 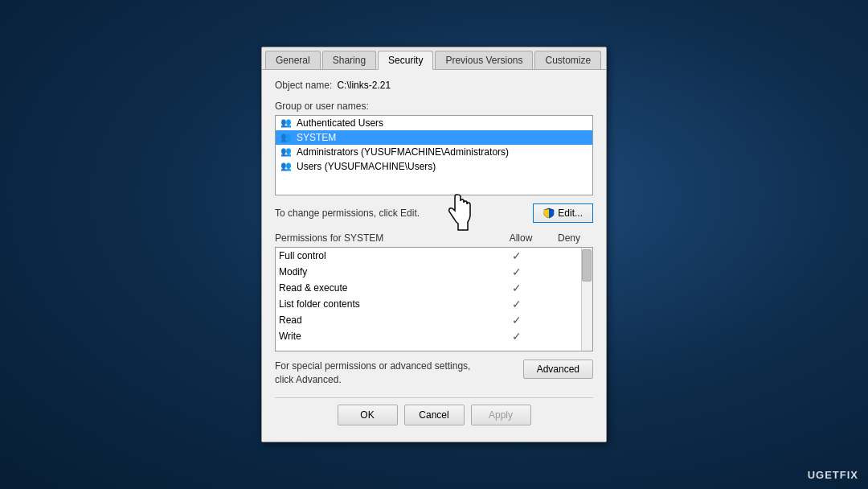 What do you see at coordinates (286, 152) in the screenshot?
I see `user-icon-administrators: 👥` at bounding box center [286, 152].